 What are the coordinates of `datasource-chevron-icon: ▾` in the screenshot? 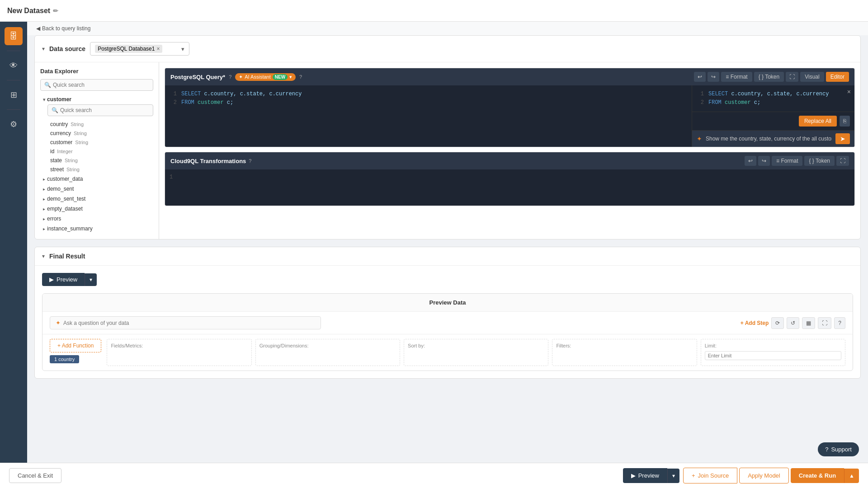 It's located at (183, 49).